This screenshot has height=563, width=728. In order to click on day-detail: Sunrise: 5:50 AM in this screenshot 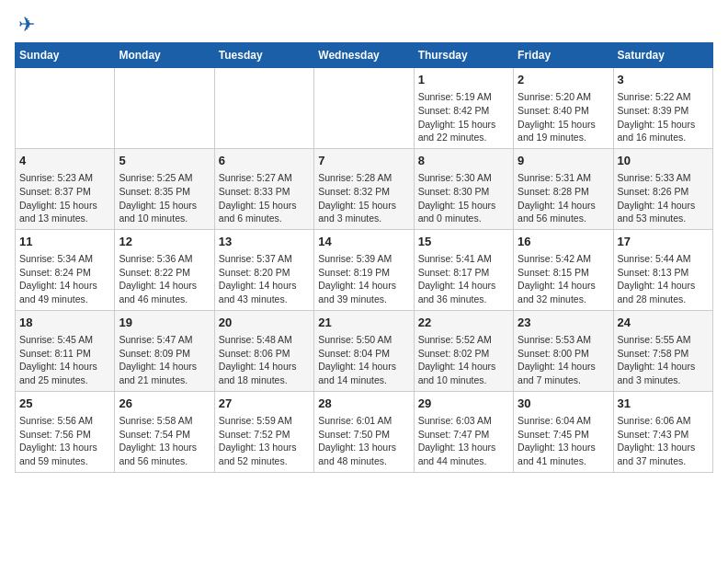, I will do `click(355, 339)`.